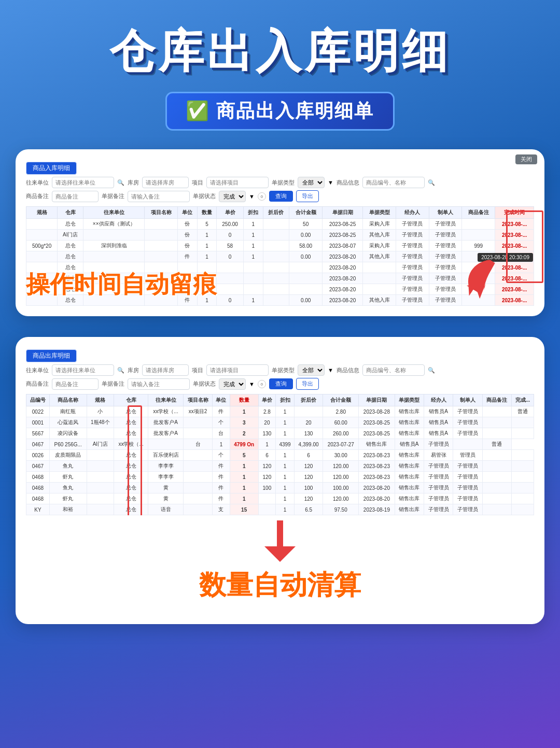 This screenshot has width=560, height=748. Describe the element at coordinates (468, 400) in the screenshot. I see `col-h: 制单人` at that location.